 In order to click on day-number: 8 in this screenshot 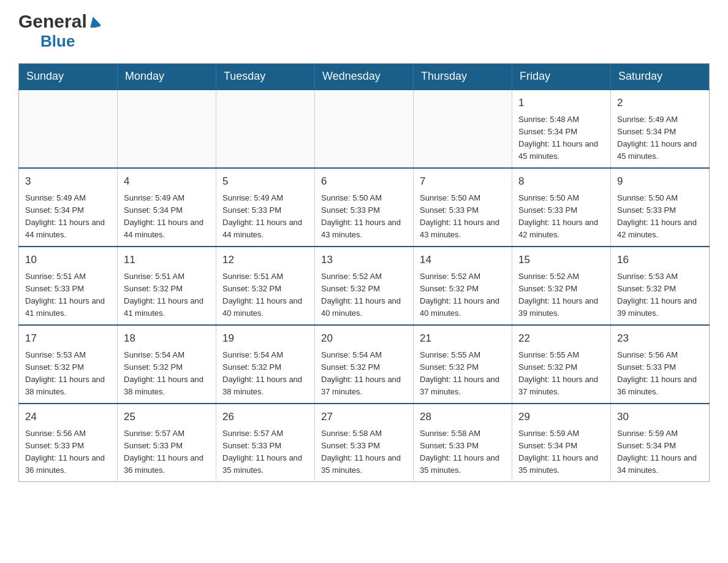, I will do `click(561, 182)`.